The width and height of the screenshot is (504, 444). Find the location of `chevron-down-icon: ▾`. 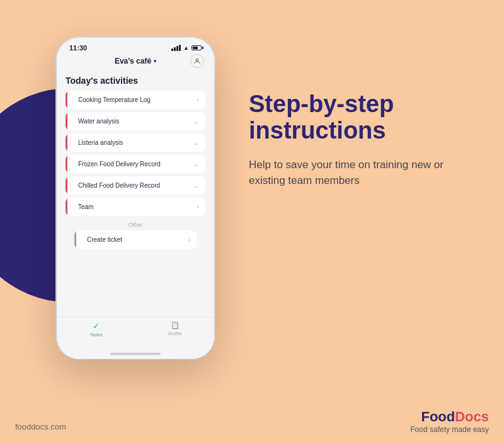

chevron-down-icon: ▾ is located at coordinates (155, 62).